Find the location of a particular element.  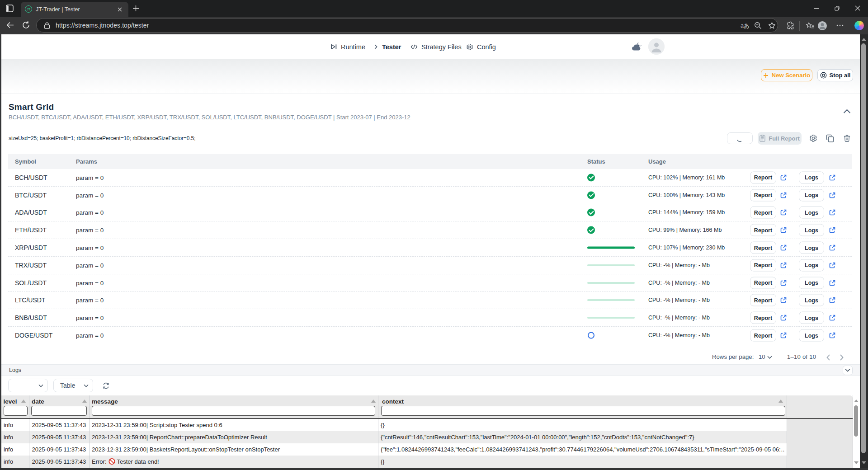

copilot-icon is located at coordinates (859, 25).